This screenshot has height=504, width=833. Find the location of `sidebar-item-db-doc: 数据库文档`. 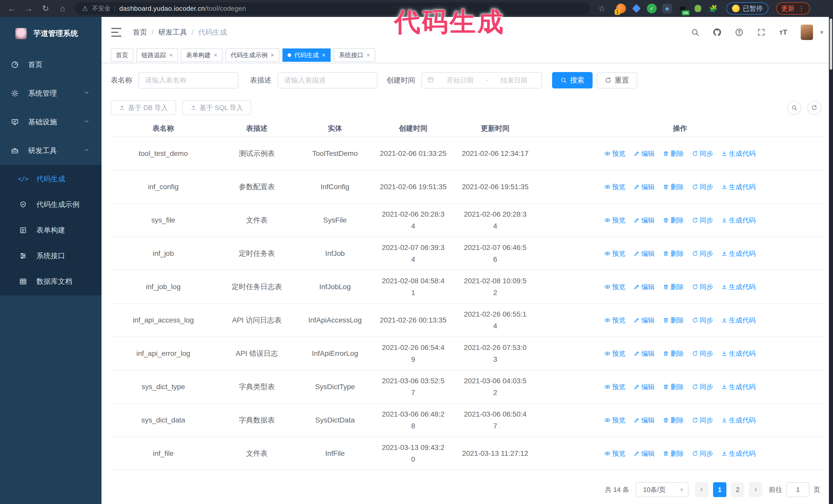

sidebar-item-db-doc: 数据库文档 is located at coordinates (51, 282).